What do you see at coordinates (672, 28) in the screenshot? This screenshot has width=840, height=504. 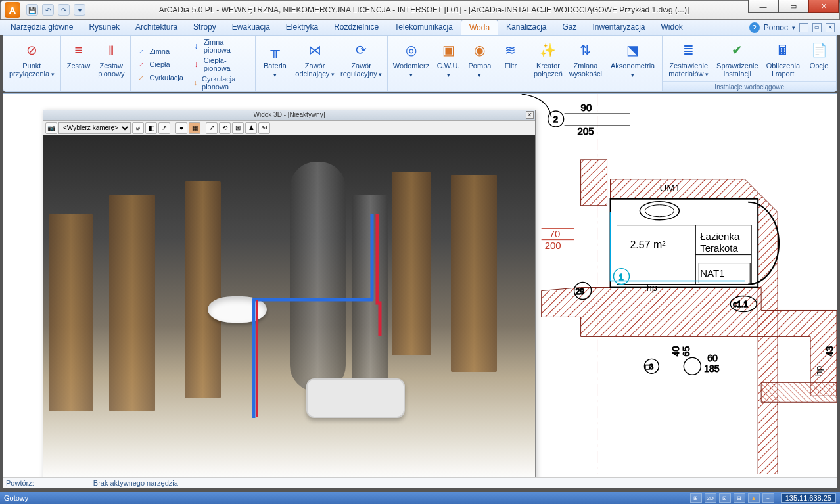 I see `tab-view: Widok` at bounding box center [672, 28].